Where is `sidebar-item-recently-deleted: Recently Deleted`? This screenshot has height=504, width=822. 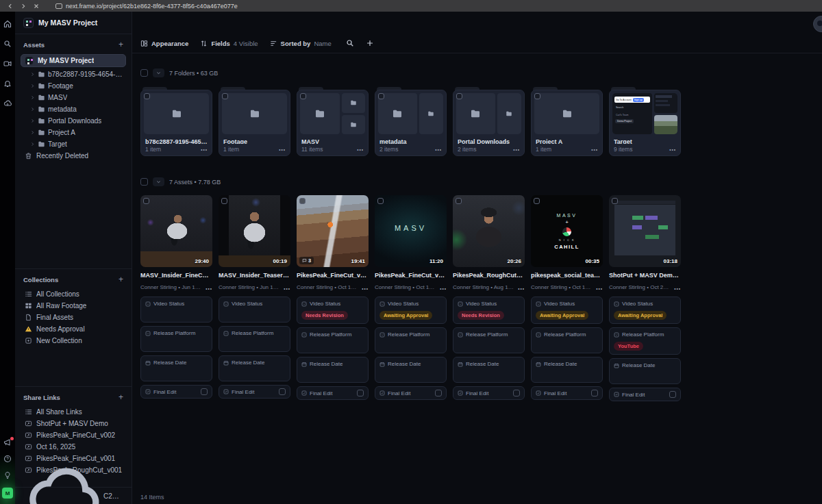 sidebar-item-recently-deleted: Recently Deleted is located at coordinates (73, 156).